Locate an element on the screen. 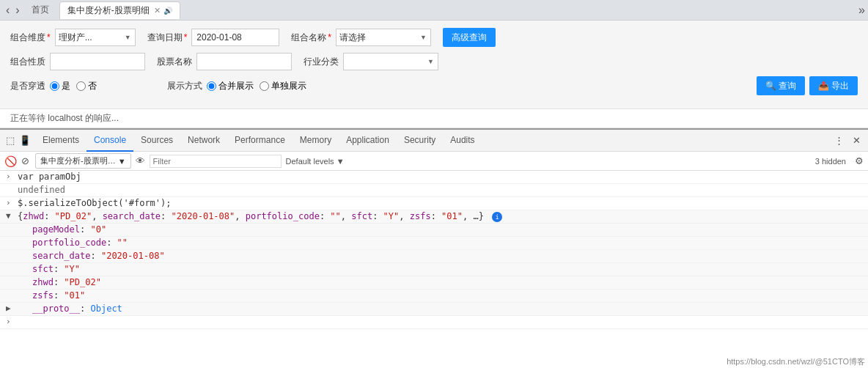 This screenshot has height=368, width=868. field-group-stock-name: 股票名称 is located at coordinates (224, 62).